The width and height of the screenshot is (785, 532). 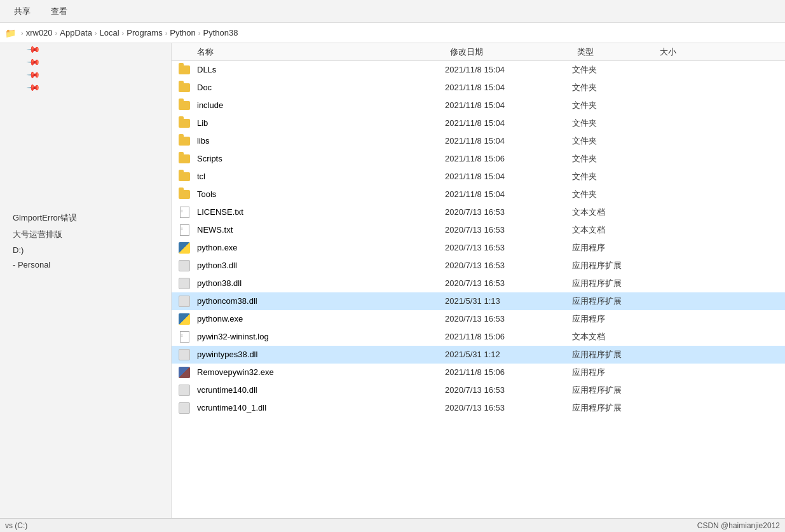 I want to click on file-name: include, so click(x=321, y=106).